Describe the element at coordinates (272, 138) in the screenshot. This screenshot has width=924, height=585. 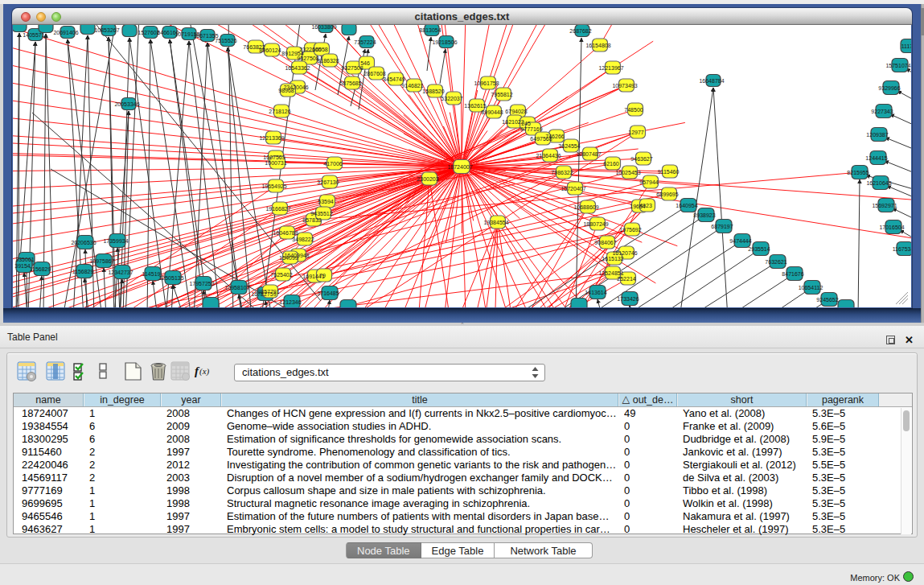
I see `svg-text: 12213369` at that location.